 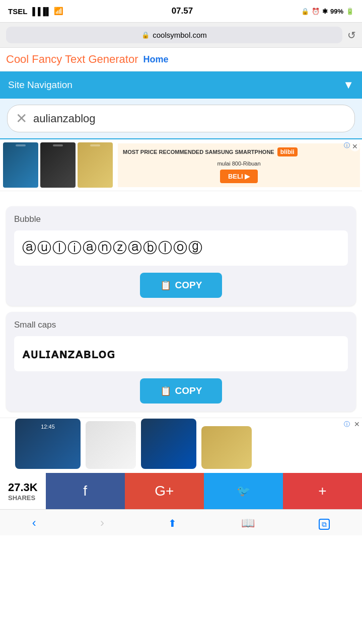 What do you see at coordinates (23, 498) in the screenshot?
I see `share-label: SHARES` at bounding box center [23, 498].